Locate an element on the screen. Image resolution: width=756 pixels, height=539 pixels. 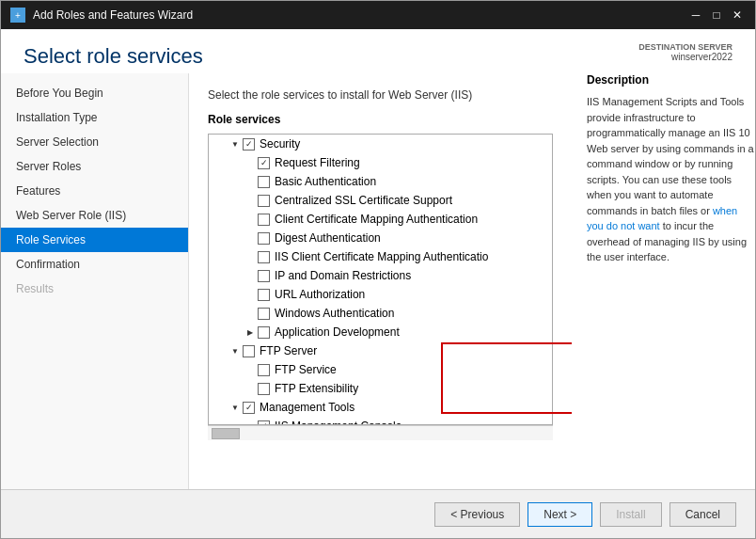
checkbox-client-cert is located at coordinates (263, 220).